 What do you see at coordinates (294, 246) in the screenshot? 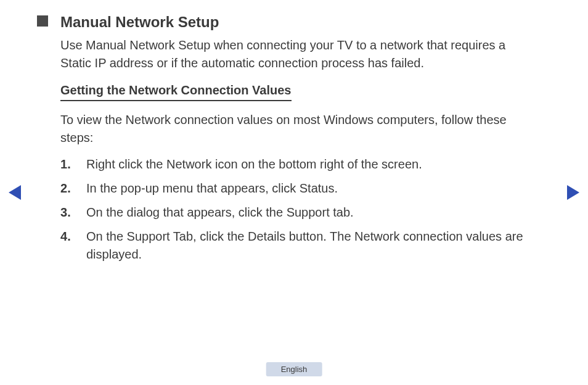
I see `list-item: On the Support Tab, click the Details bu…` at bounding box center [294, 246].